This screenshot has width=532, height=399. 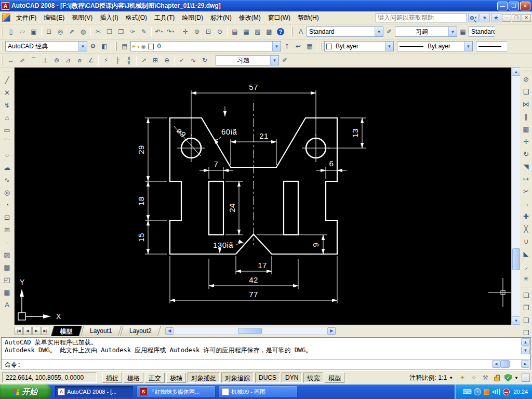 I want to click on move-icon: ✛, so click(x=526, y=141).